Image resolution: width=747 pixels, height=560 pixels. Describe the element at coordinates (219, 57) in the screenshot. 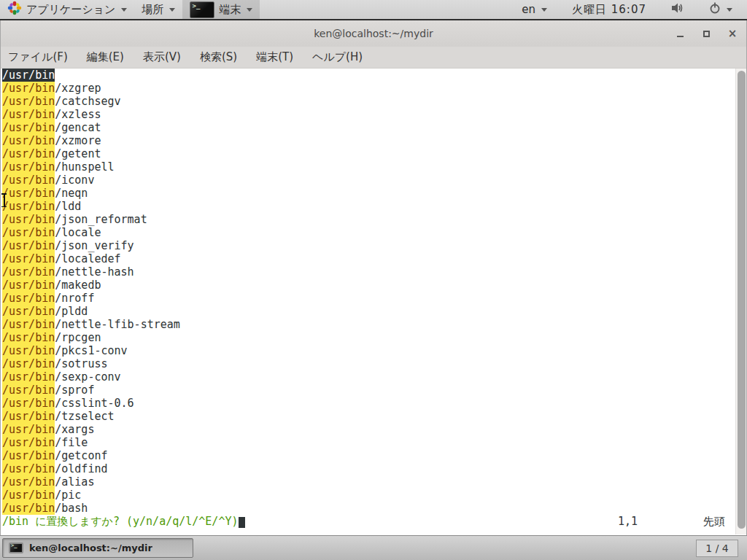

I see `menu-item-3: 検索(S)` at that location.